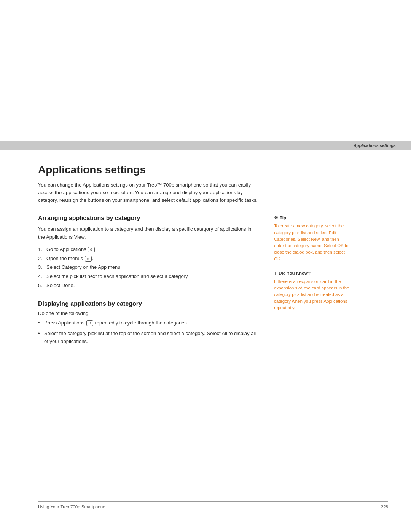 The height and width of the screenshot is (532, 411). What do you see at coordinates (40, 286) in the screenshot?
I see `step-num-5: 5.` at bounding box center [40, 286].